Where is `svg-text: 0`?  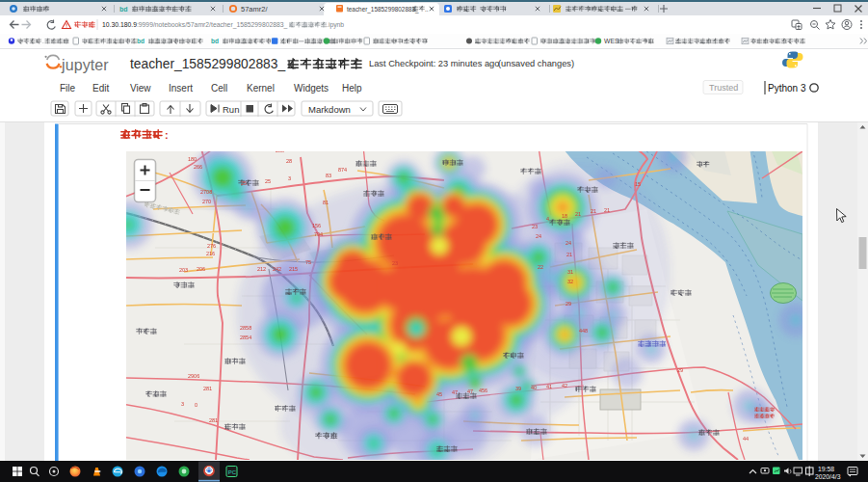
svg-text: 0 is located at coordinates (197, 405).